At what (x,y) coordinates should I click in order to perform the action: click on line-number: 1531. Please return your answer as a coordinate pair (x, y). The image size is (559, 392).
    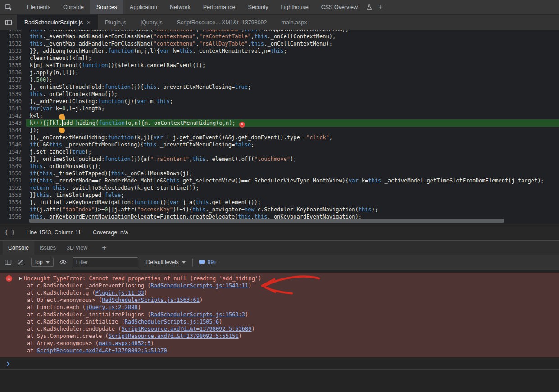
    Looking at the image, I should click on (13, 36).